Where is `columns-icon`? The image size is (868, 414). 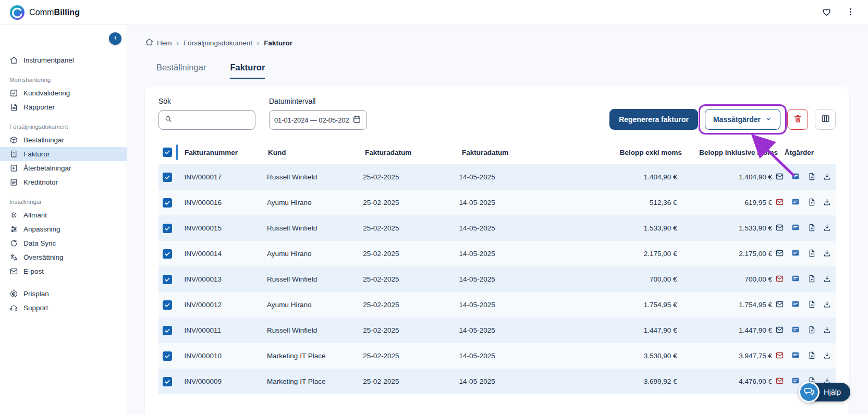 columns-icon is located at coordinates (826, 119).